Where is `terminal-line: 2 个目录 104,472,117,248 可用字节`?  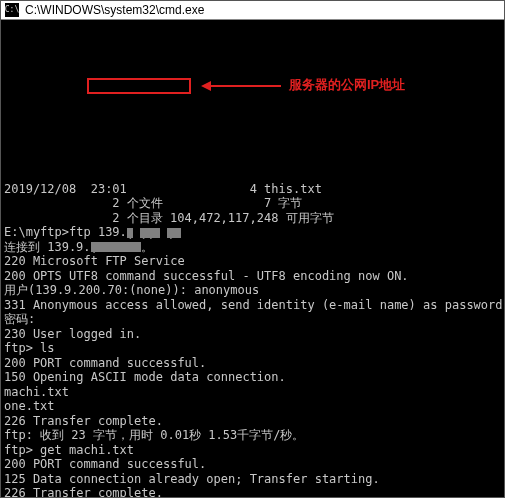 terminal-line: 2 个目录 104,472,117,248 可用字节 is located at coordinates (252, 218).